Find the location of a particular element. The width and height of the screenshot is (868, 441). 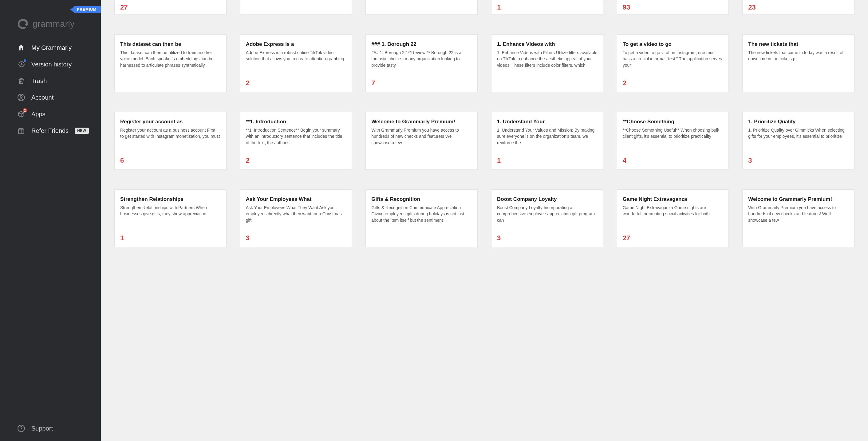

document-card: 1. Prioritize Quality1. Prioritize Quali… is located at coordinates (799, 141).